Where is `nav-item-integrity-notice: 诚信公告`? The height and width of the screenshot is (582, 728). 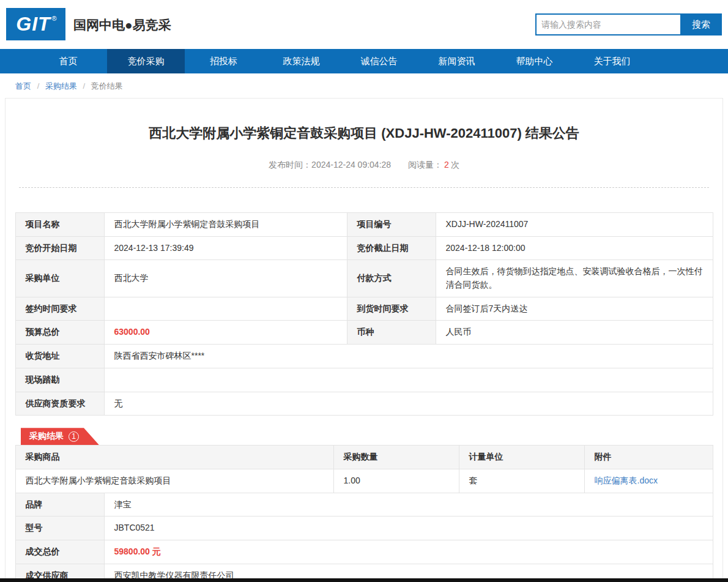
nav-item-integrity-notice: 诚信公告 is located at coordinates (379, 61).